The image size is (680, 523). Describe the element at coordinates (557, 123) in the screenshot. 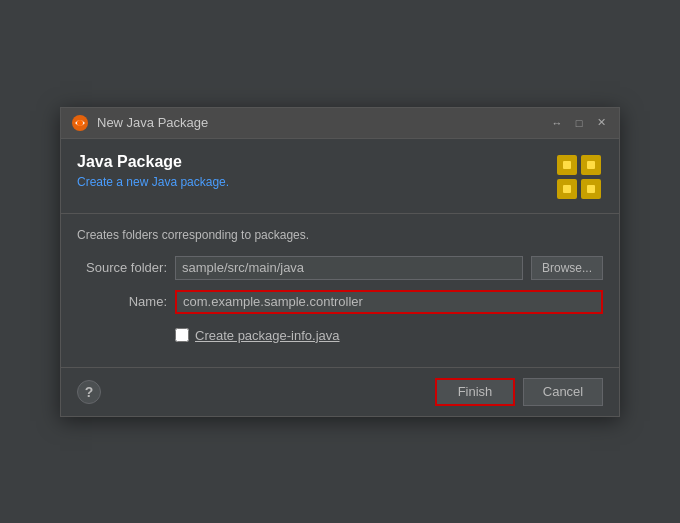

I see `minimize-button: ↔` at that location.